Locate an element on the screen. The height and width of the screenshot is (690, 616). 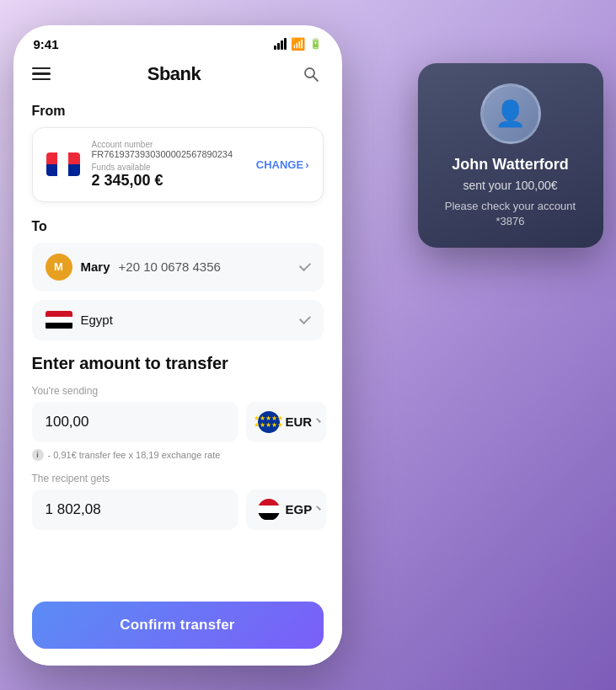
egp-code: EGP is located at coordinates (299, 509).